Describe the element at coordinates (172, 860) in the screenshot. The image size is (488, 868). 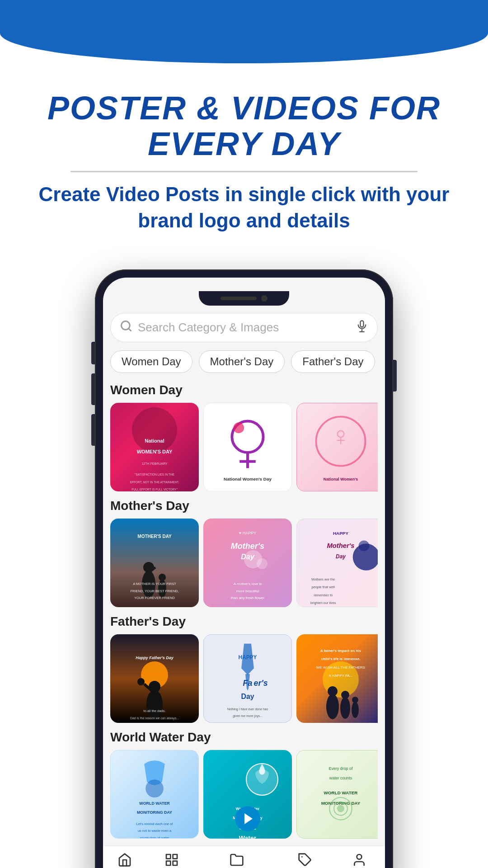
I see `nav-custom: Custom` at that location.